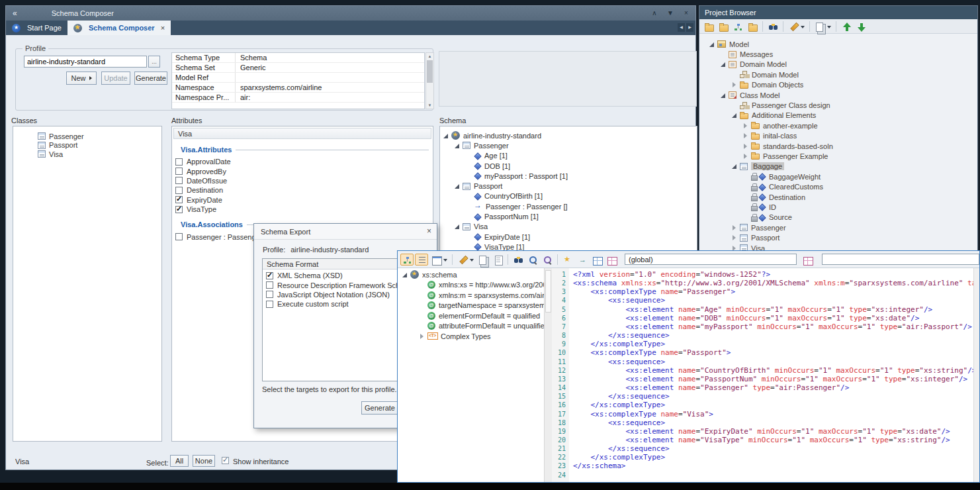 Image resolution: width=980 pixels, height=490 pixels. Describe the element at coordinates (723, 26) in the screenshot. I see `new-package-icon` at that location.